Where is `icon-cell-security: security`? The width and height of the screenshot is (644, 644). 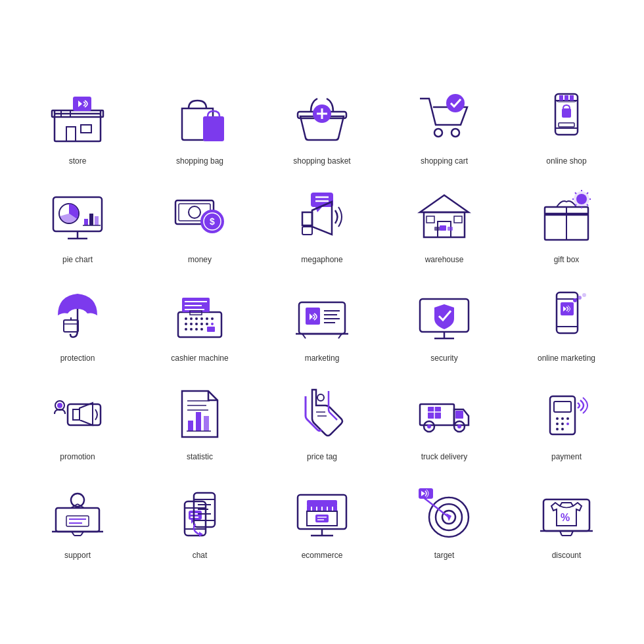
icon-cell-security: security is located at coordinates (444, 322).